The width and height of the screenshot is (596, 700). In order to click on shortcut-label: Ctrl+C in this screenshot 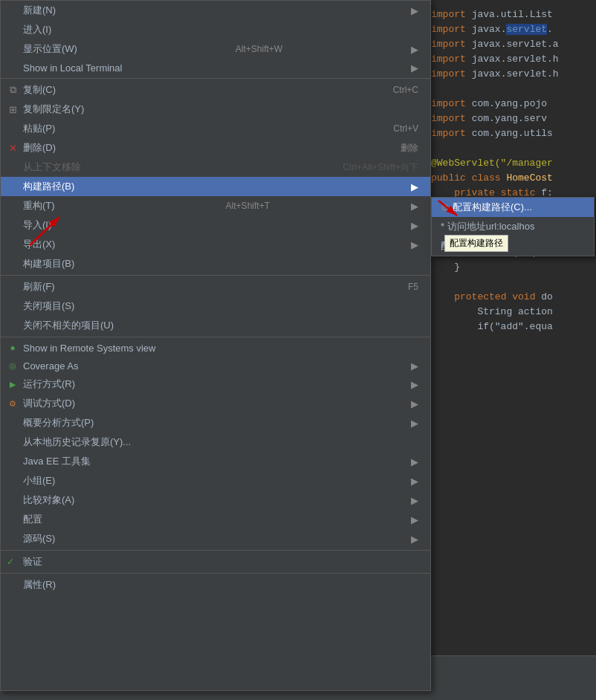, I will do `click(391, 90)`.